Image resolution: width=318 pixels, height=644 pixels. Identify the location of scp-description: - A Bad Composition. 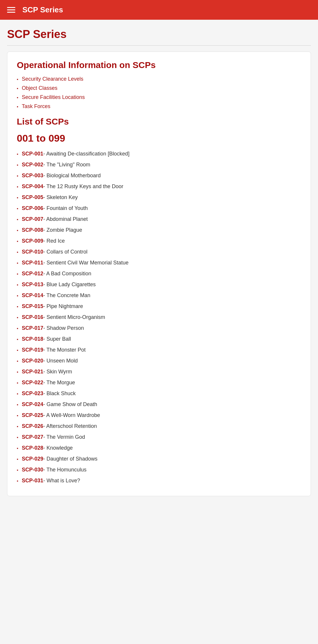
(67, 274).